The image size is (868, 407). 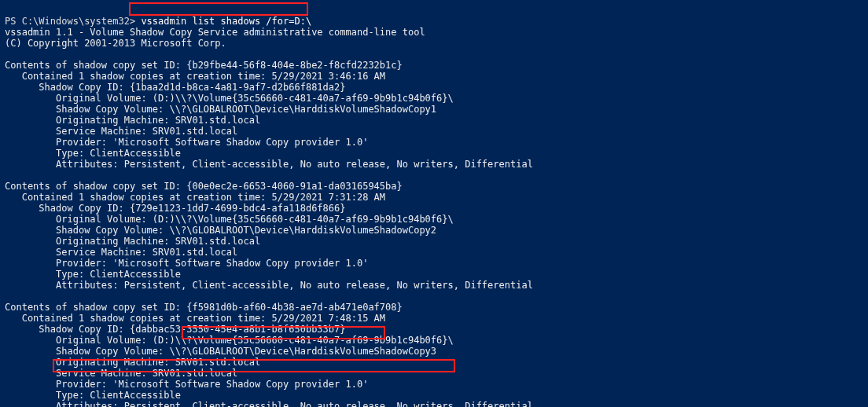 What do you see at coordinates (204, 65) in the screenshot?
I see `set-header: Contents of shadow copy set ID: {b29fbe4…` at bounding box center [204, 65].